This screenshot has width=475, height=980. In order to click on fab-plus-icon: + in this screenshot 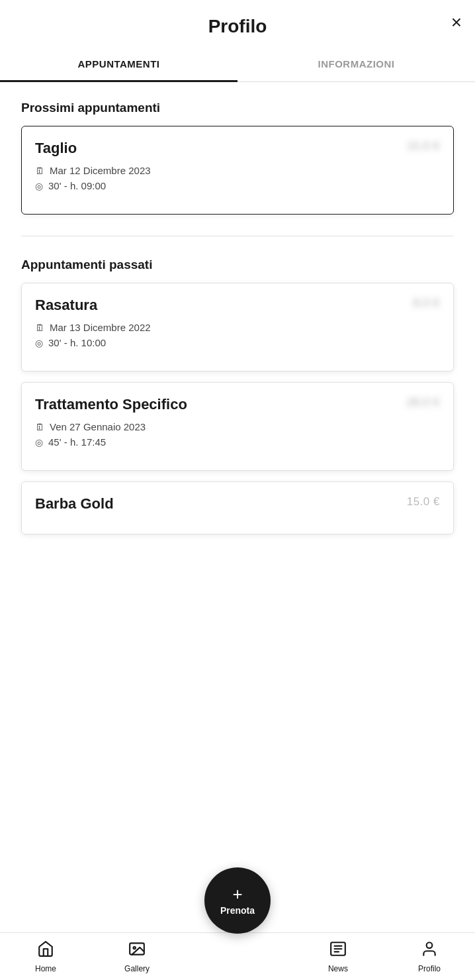, I will do `click(237, 894)`.